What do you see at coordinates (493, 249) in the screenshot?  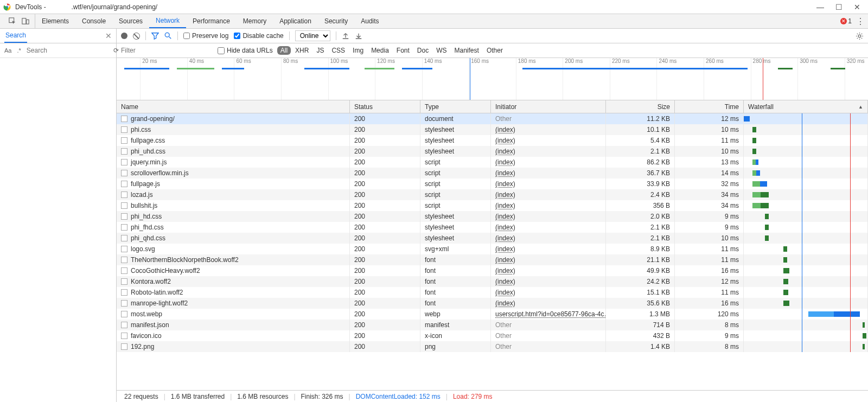 I see `table-row: logo.svg200svg+xml(index)8.9 KB11 ms` at bounding box center [493, 249].